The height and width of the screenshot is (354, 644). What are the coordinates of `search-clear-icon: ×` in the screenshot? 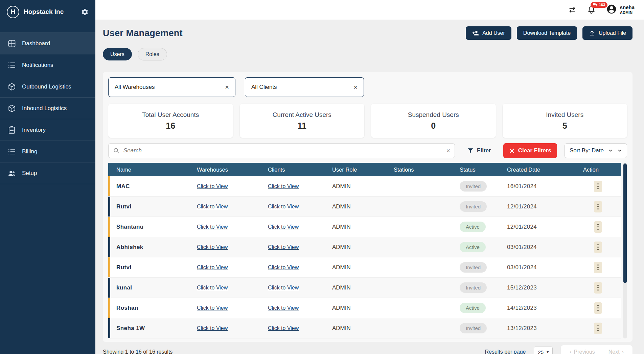 It's located at (448, 151).